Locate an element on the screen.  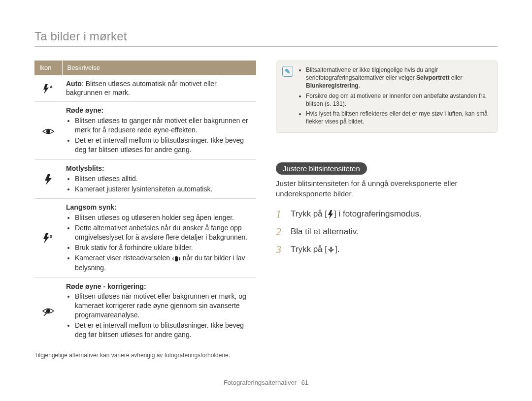
flash-auto-icon: A is located at coordinates (48, 89).